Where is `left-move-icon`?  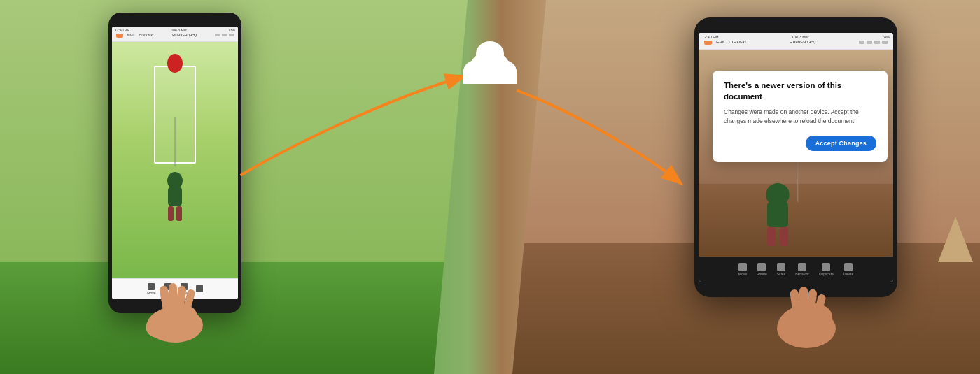 left-move-icon is located at coordinates (151, 287).